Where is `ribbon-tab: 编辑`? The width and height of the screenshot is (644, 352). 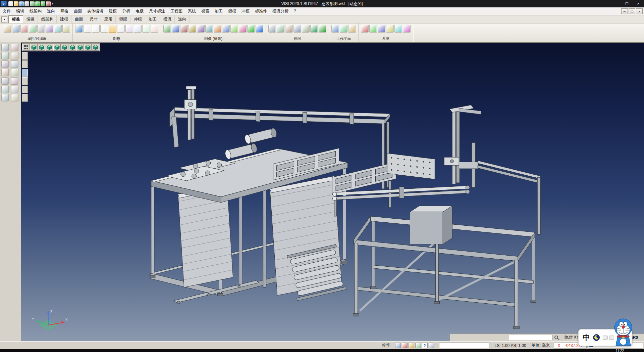 ribbon-tab: 编辑 is located at coordinates (31, 19).